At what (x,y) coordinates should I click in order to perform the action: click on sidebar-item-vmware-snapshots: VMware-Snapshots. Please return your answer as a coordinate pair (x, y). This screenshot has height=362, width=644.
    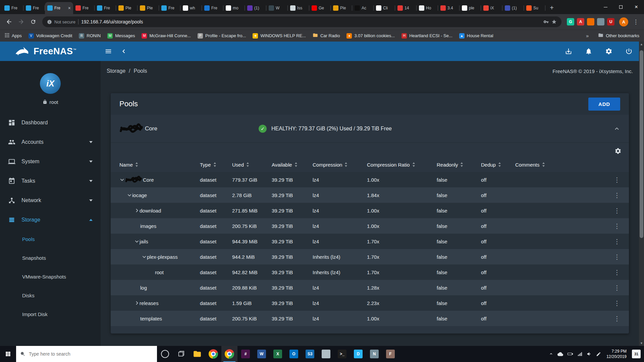
    Looking at the image, I should click on (50, 277).